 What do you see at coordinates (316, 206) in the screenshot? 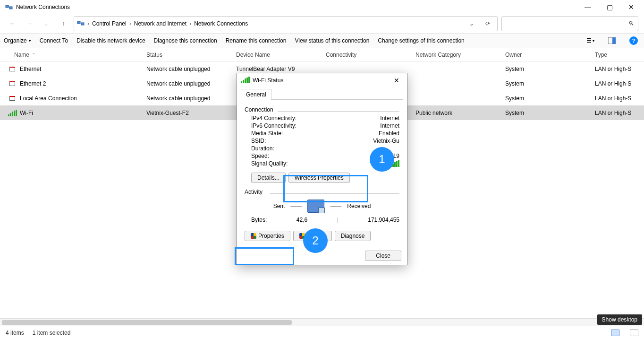
I see `computer-icon` at bounding box center [316, 206].